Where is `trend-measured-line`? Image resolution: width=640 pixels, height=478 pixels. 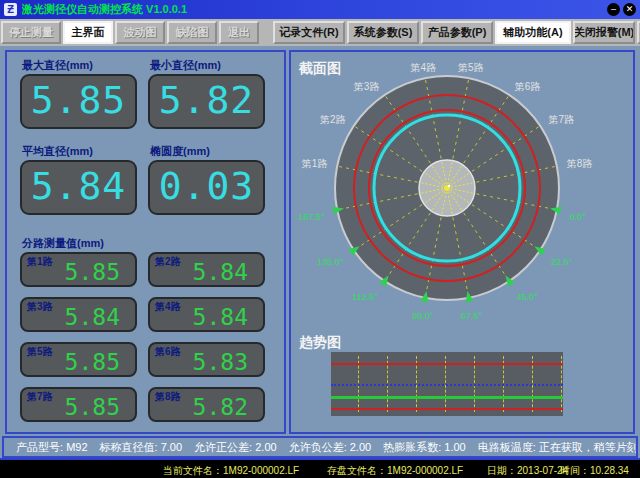 trend-measured-line is located at coordinates (447, 398).